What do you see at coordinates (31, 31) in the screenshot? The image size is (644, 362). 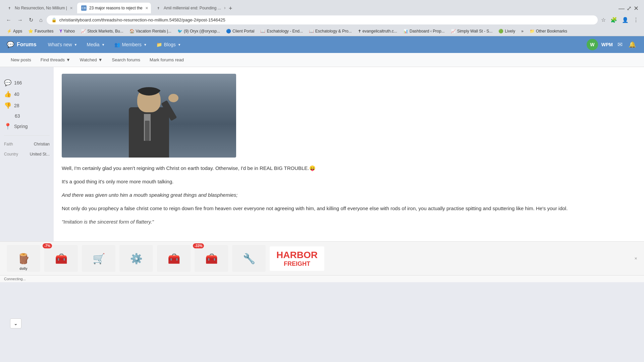 I see `fav-bm-icon: ⭐` at bounding box center [31, 31].